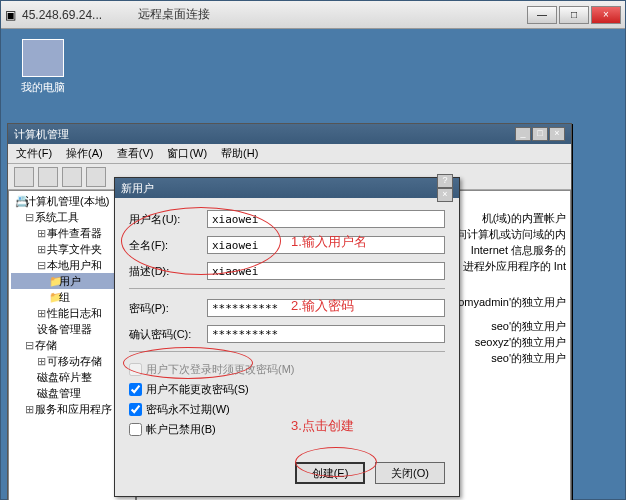 This screenshot has width=626, height=500. What do you see at coordinates (290, 134) in the screenshot?
I see `cmgmt-titlebar: 计算机管理 _ □ ×` at bounding box center [290, 134].